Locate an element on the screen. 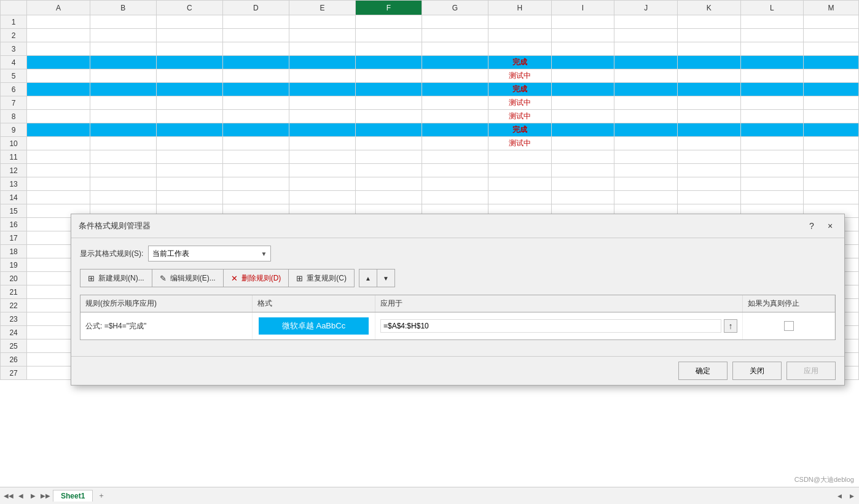  duplicate-rule-button: ⊞ 重复规则(C) is located at coordinates (321, 278).